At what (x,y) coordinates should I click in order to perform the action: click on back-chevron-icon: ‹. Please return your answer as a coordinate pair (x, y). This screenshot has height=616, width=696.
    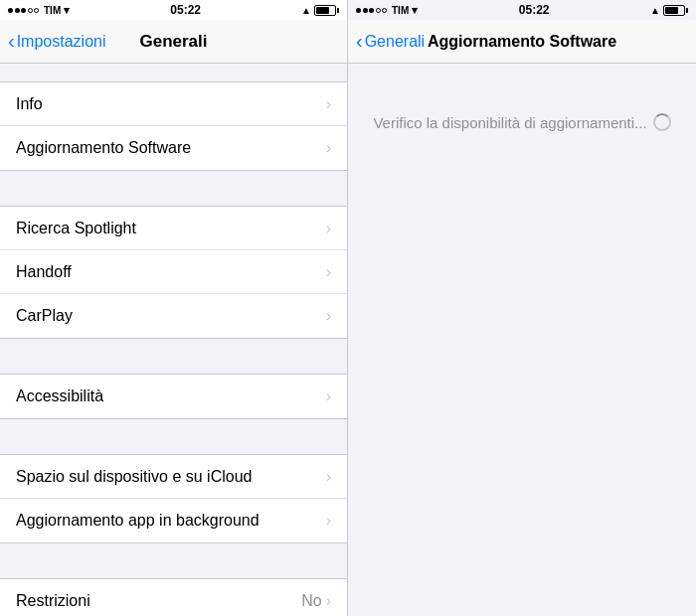
    Looking at the image, I should click on (12, 41).